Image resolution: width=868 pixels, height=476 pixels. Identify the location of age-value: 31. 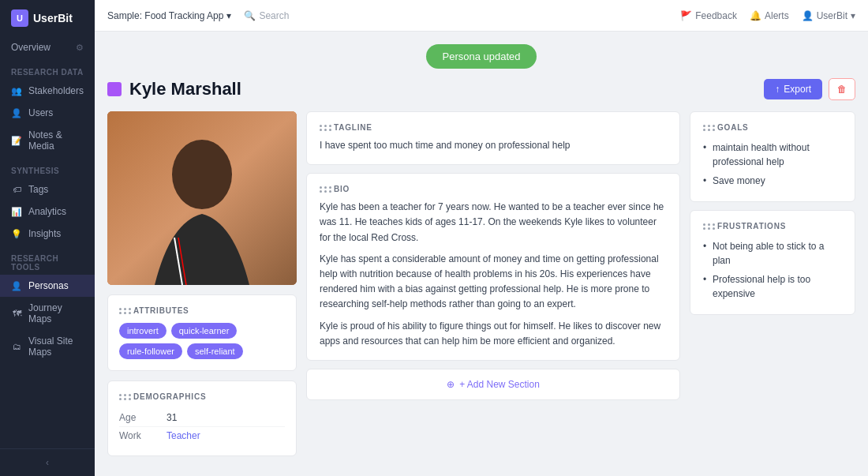
(172, 418).